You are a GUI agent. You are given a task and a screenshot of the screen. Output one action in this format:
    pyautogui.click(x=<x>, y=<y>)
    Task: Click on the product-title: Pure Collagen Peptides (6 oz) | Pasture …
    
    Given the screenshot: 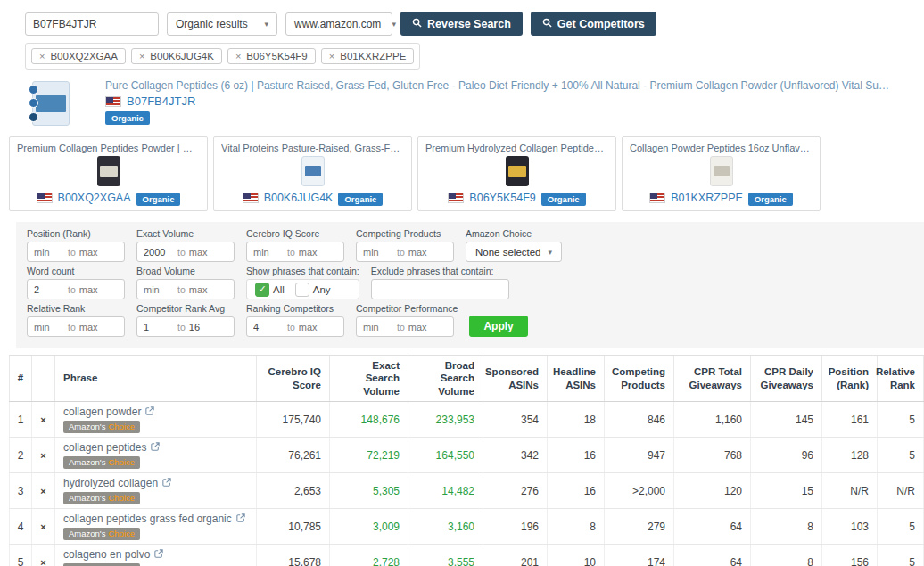 What is the action you would take?
    pyautogui.click(x=498, y=86)
    